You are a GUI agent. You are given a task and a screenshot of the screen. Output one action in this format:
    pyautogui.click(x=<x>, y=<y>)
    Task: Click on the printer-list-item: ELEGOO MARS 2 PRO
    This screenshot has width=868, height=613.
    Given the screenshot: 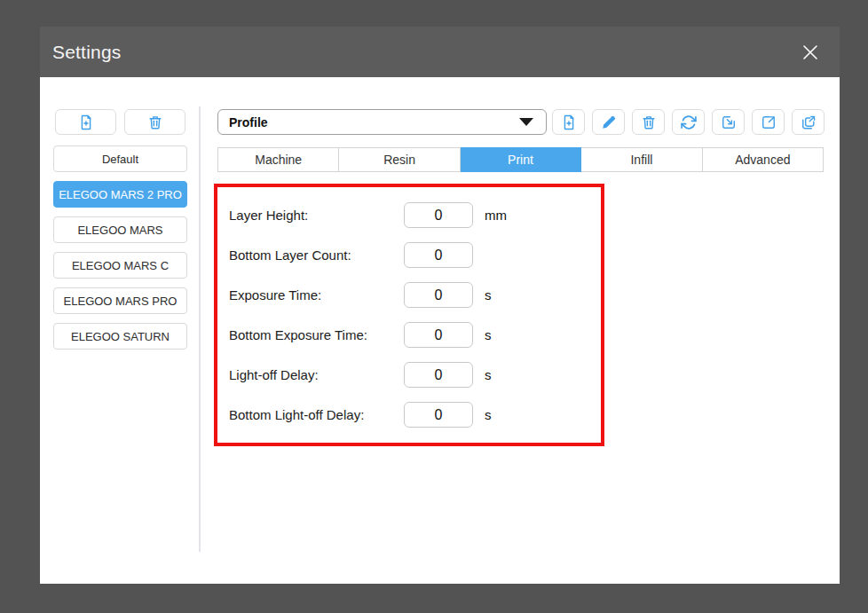 What is the action you would take?
    pyautogui.click(x=121, y=194)
    